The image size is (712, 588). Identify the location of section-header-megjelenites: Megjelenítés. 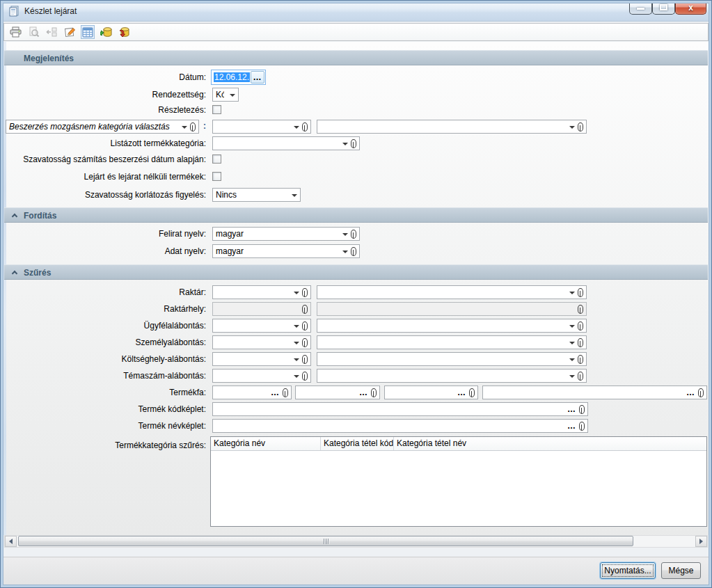
(356, 58).